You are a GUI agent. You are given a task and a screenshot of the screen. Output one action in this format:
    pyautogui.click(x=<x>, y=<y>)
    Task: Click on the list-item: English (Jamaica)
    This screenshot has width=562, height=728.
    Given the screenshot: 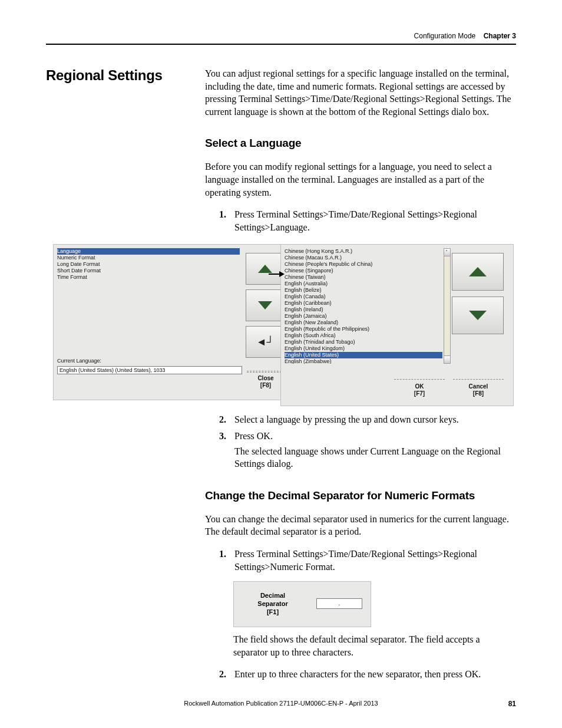 What is the action you would take?
    pyautogui.click(x=363, y=316)
    